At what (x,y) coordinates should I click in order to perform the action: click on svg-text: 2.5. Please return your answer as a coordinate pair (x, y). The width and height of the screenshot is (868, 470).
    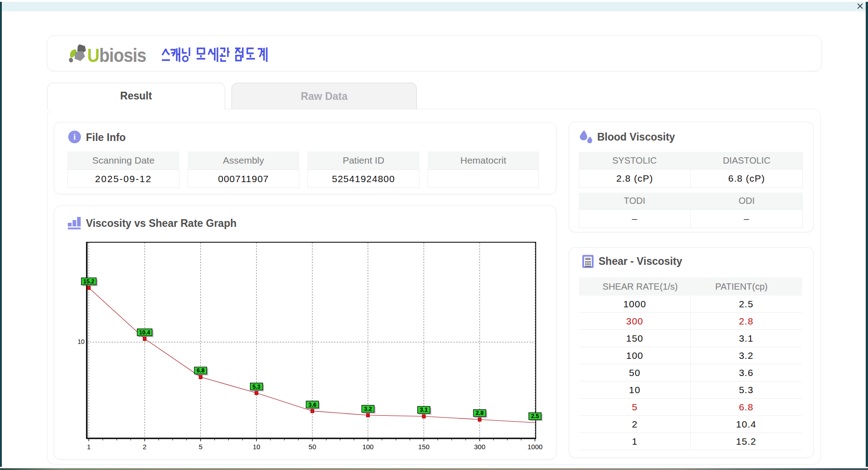
    Looking at the image, I should click on (535, 416).